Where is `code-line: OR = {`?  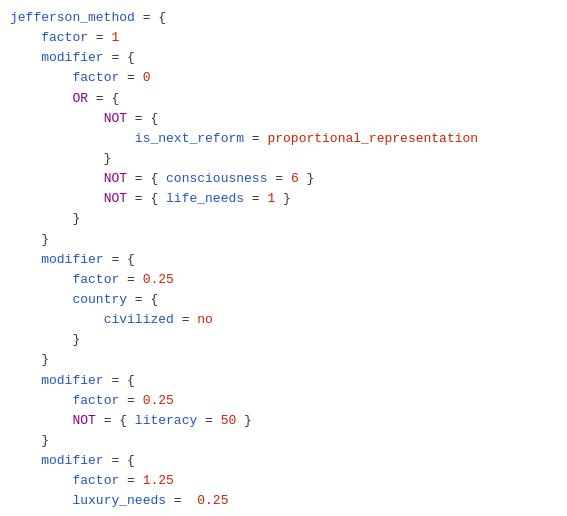
code-line: OR = { is located at coordinates (284, 99).